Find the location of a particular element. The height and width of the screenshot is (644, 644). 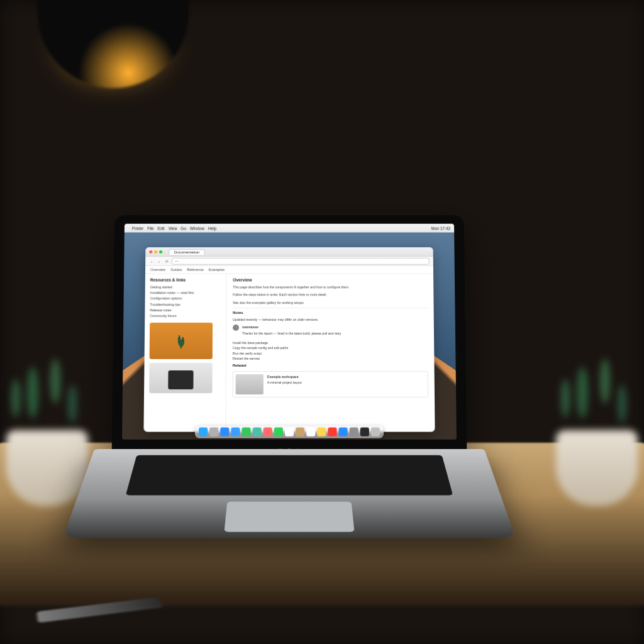

list-item: Install the base package is located at coordinates (330, 343).